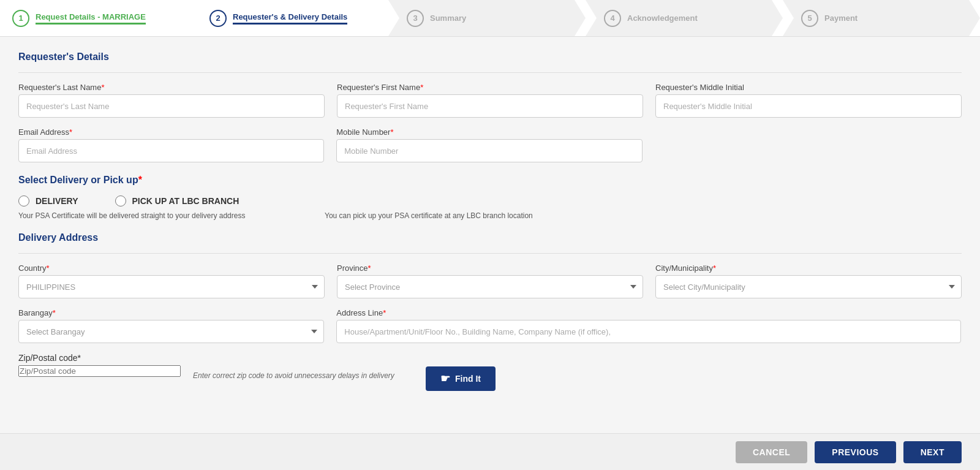  I want to click on step-4-label: Acknowledgement, so click(663, 18).